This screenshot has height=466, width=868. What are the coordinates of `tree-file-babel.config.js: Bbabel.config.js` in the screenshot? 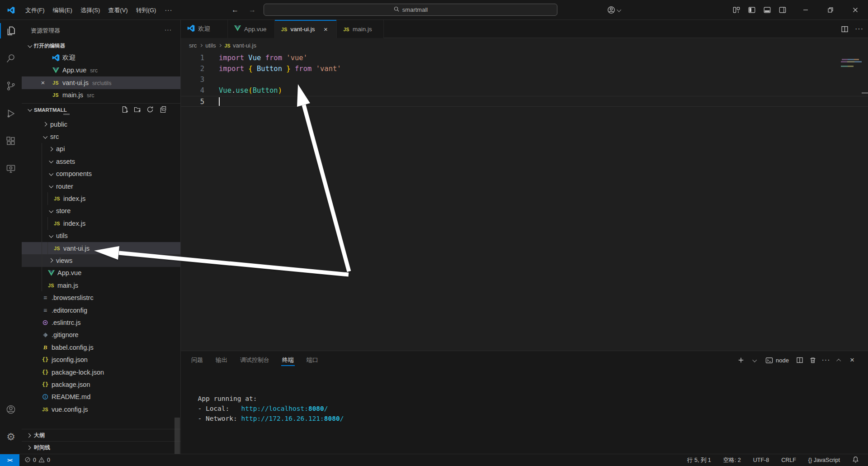 It's located at (101, 347).